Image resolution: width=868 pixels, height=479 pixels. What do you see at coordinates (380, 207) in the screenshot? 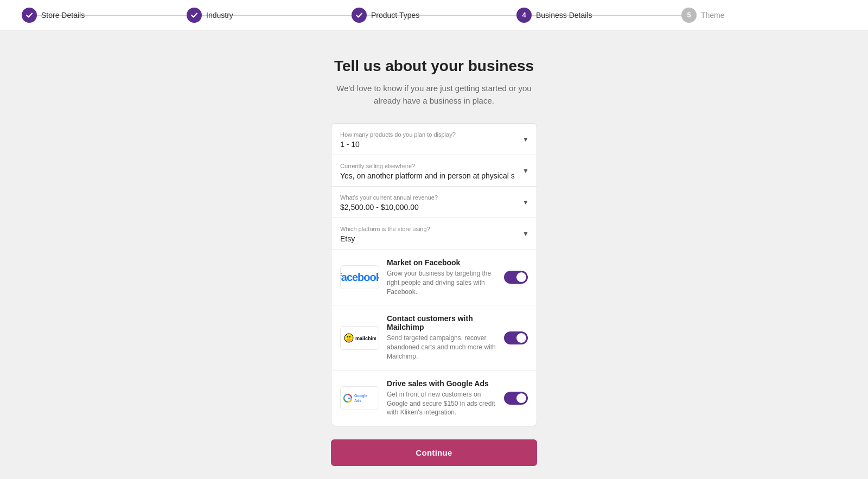
I see `annual-revenue-value: $2,500.00 - $10,000.00` at bounding box center [380, 207].